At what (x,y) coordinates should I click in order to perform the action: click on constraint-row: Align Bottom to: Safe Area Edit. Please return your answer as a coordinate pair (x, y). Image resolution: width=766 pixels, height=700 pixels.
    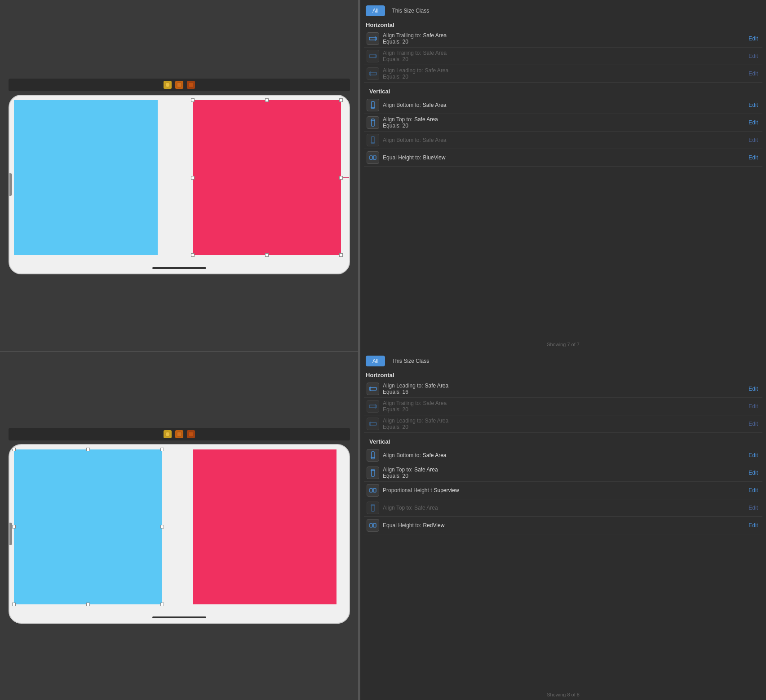
    Looking at the image, I should click on (563, 140).